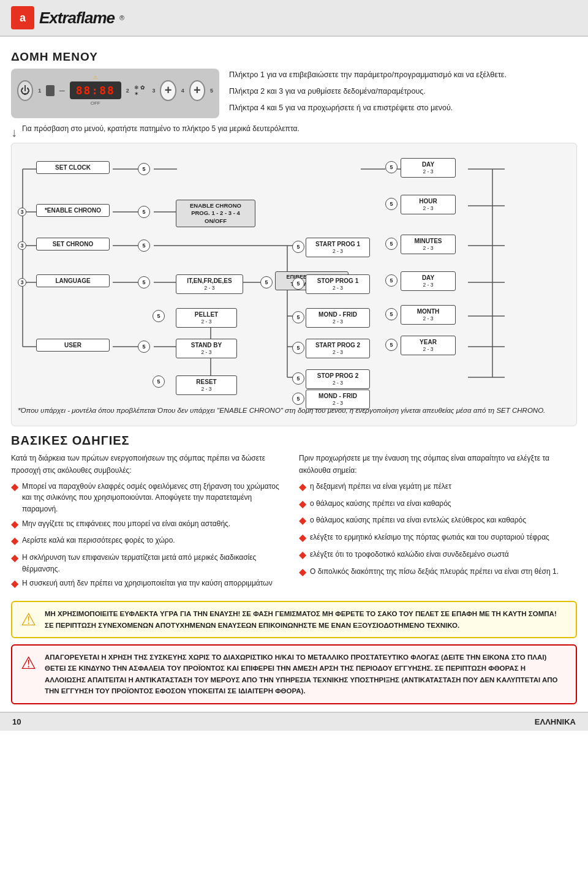 The image size is (588, 893). I want to click on basic-instructions-title: ΒΑΣΙΚΕΣ ΟΔΗΓΙΕΣ, so click(294, 441).